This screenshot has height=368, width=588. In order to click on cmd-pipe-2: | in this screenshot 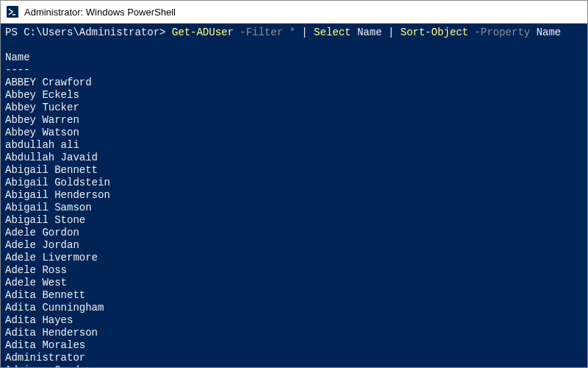, I will do `click(391, 32)`.